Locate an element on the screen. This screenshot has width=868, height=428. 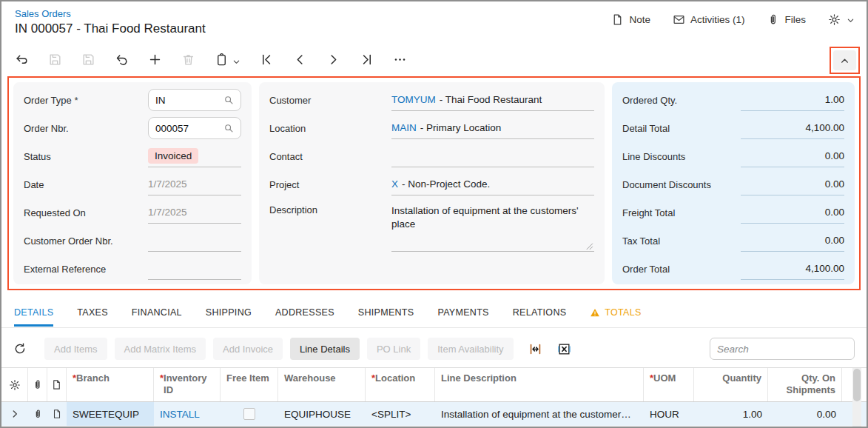
save-close-button is located at coordinates (55, 59).